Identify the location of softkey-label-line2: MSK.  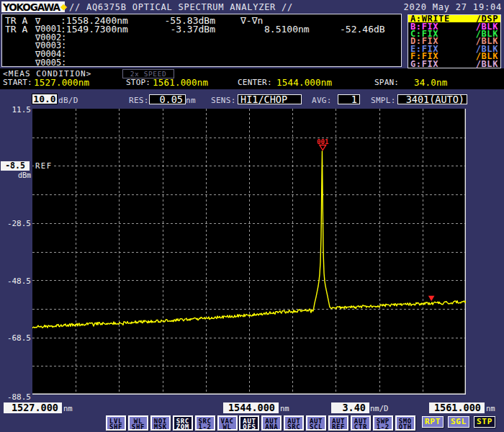
(161, 427).